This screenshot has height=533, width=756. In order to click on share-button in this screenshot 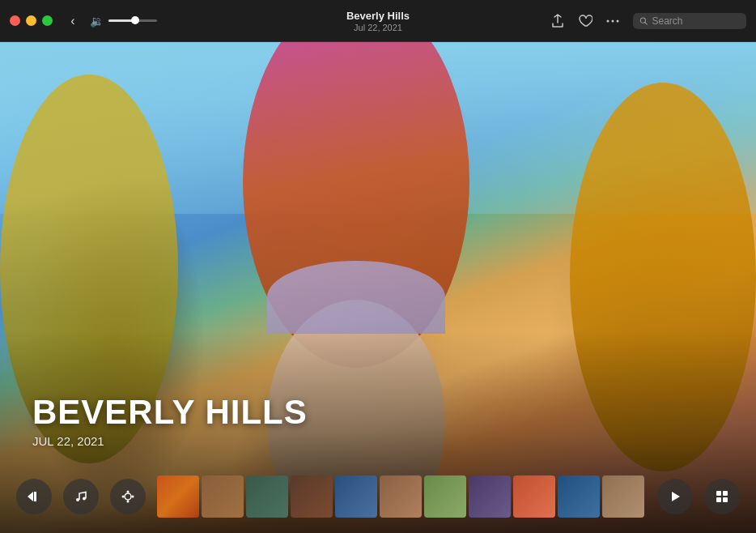, I will do `click(558, 21)`.